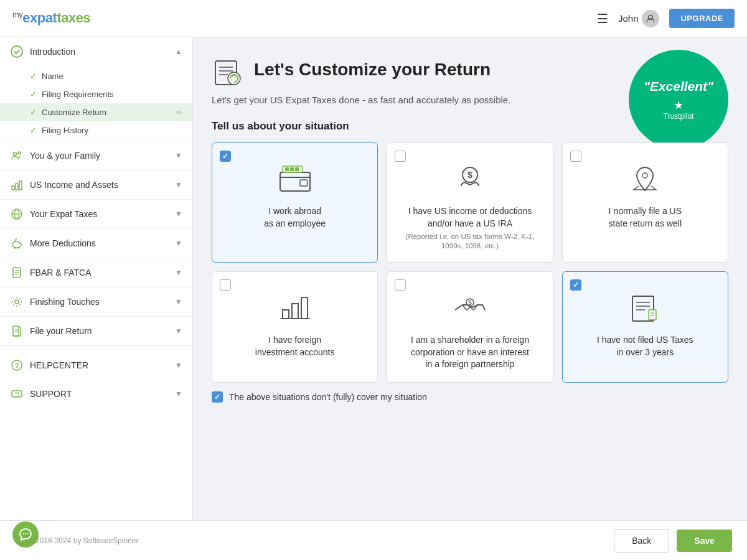 This screenshot has width=747, height=560. I want to click on map-pin-icon, so click(645, 179).